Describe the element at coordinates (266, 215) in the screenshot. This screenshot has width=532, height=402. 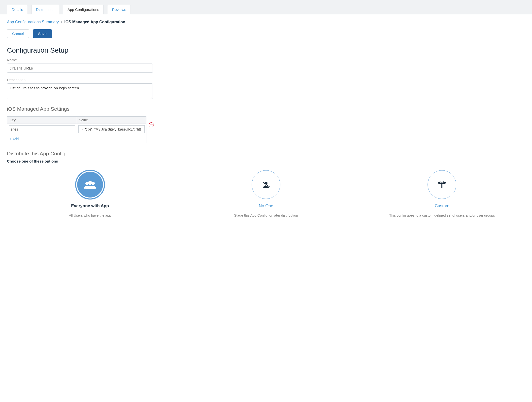
I see `dist-option-desc: Stage this App Config for later distribu…` at that location.